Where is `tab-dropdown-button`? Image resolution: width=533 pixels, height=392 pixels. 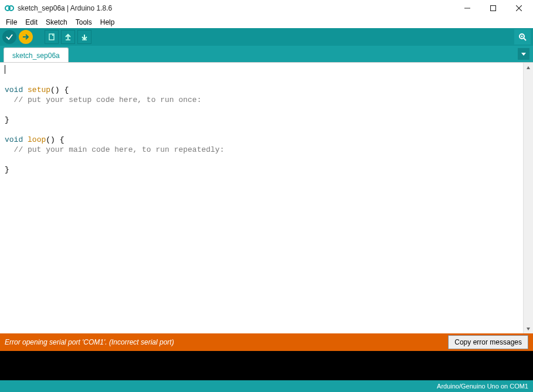
tab-dropdown-button is located at coordinates (524, 54).